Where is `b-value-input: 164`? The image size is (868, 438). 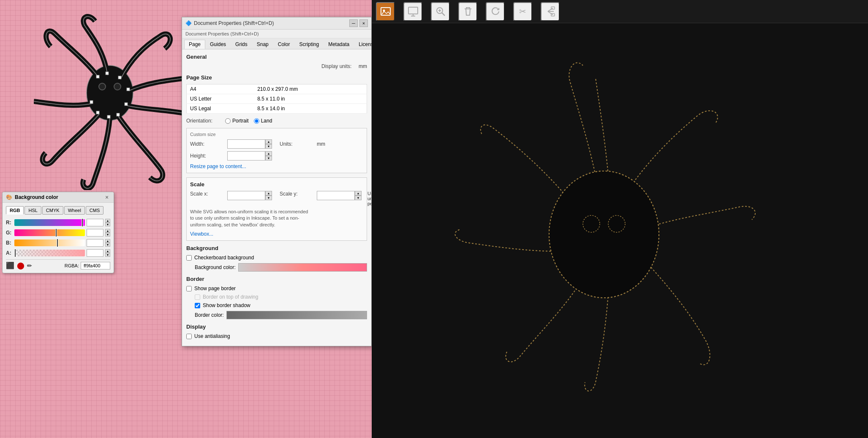 b-value-input: 164 is located at coordinates (95, 243).